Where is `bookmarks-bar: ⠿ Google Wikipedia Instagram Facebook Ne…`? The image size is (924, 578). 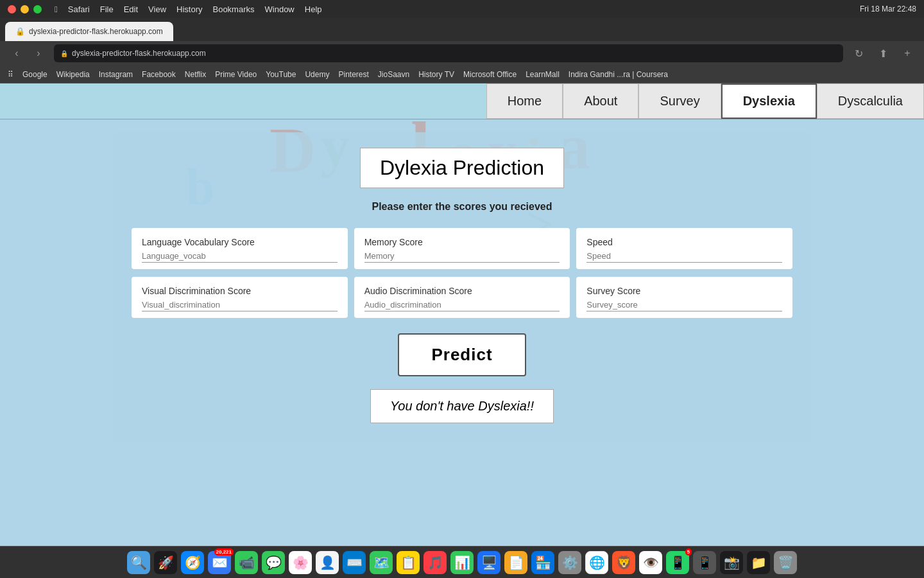 bookmarks-bar: ⠿ Google Wikipedia Instagram Facebook Ne… is located at coordinates (462, 74).